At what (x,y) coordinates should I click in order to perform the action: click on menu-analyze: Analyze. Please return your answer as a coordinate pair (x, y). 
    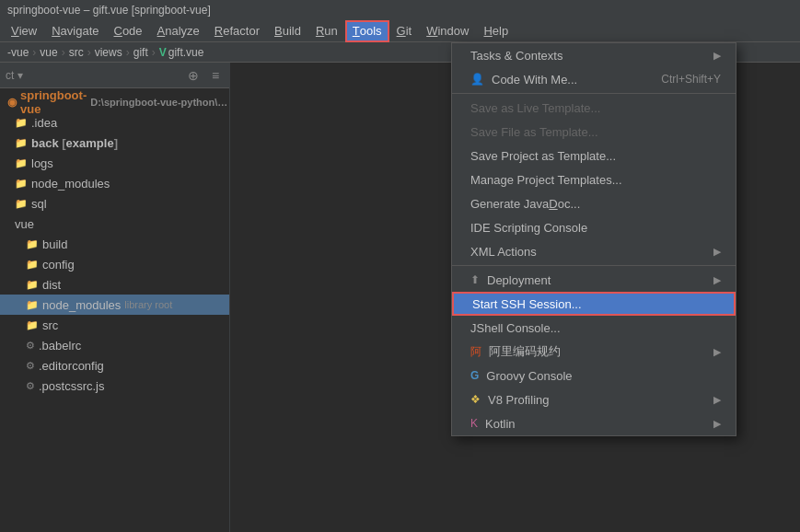
    Looking at the image, I should click on (179, 31).